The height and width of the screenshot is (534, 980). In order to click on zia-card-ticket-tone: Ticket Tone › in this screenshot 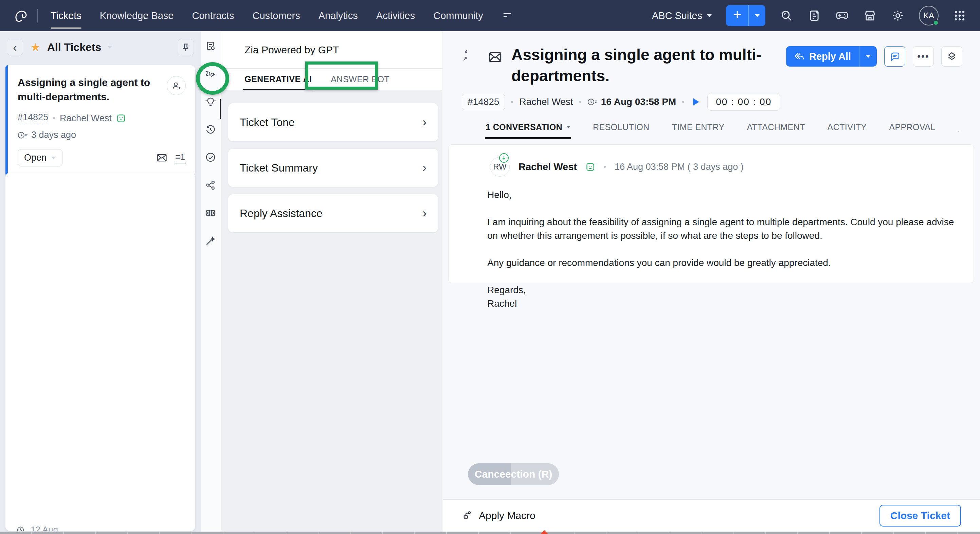, I will do `click(333, 122)`.